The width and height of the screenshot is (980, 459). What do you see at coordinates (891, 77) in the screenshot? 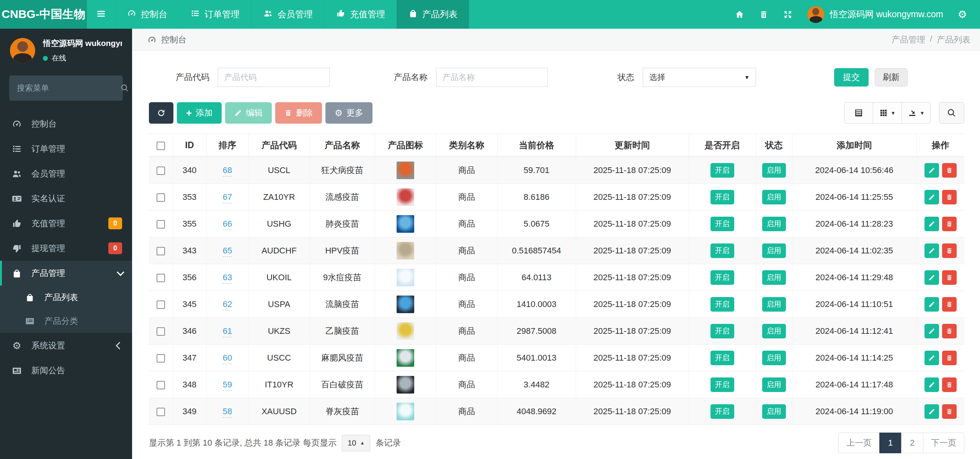
I see `refresh-button: 刷新` at bounding box center [891, 77].